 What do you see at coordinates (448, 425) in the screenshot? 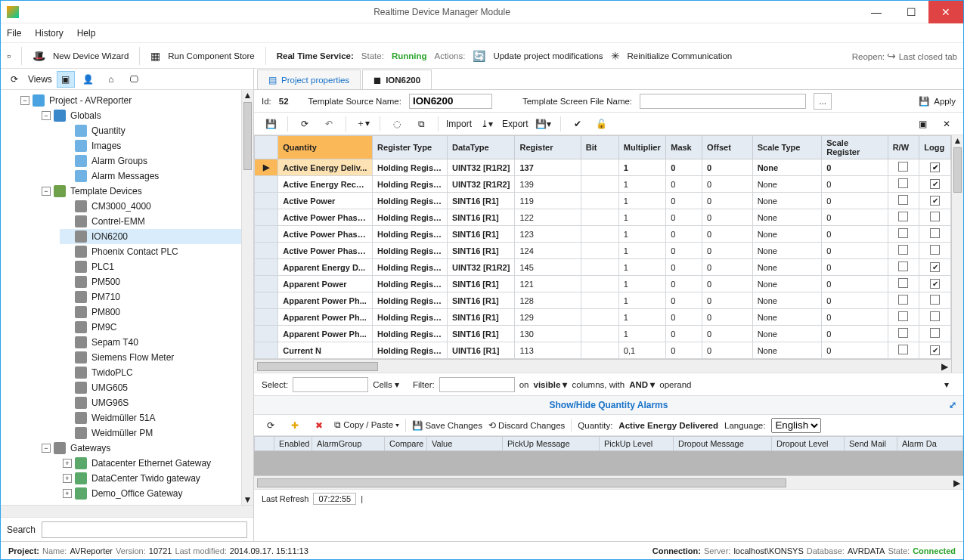
I see `alarm-save-button: 💾 Save Changes` at bounding box center [448, 425].